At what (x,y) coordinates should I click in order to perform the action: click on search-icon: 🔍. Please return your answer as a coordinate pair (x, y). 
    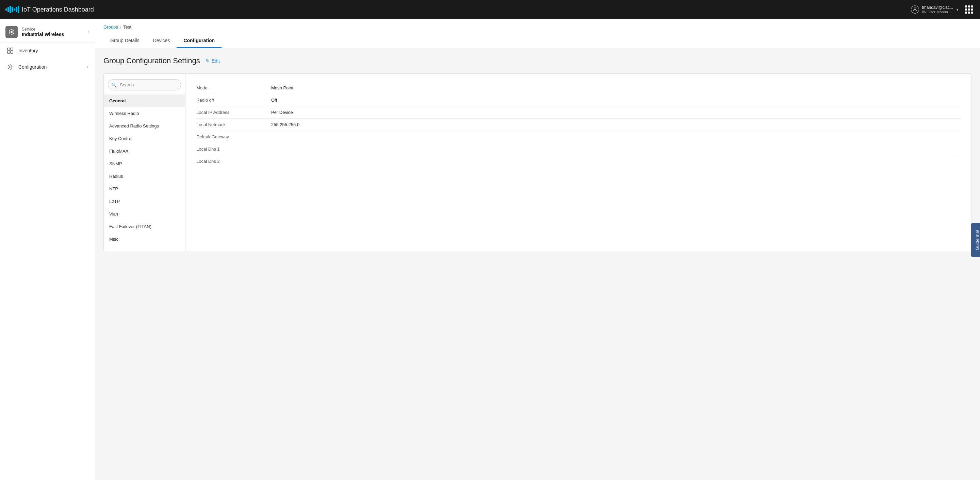
    Looking at the image, I should click on (114, 85).